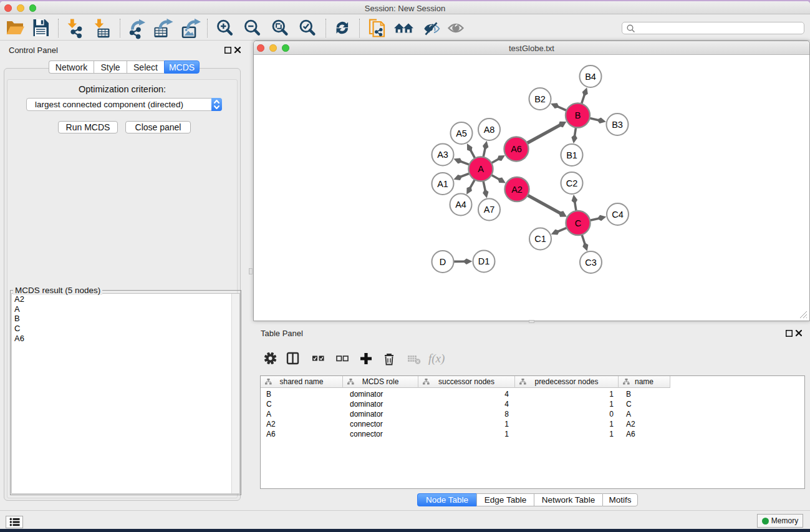  I want to click on svg-text: A1, so click(443, 184).